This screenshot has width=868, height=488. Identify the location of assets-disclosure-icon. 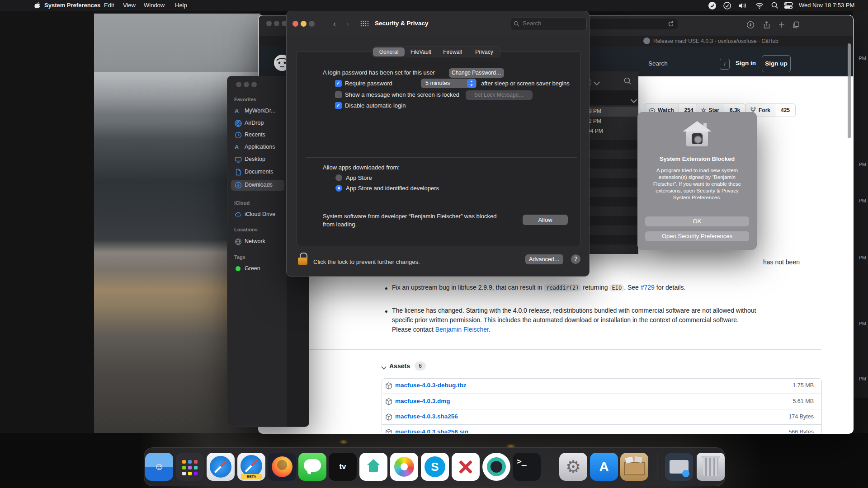
(383, 367).